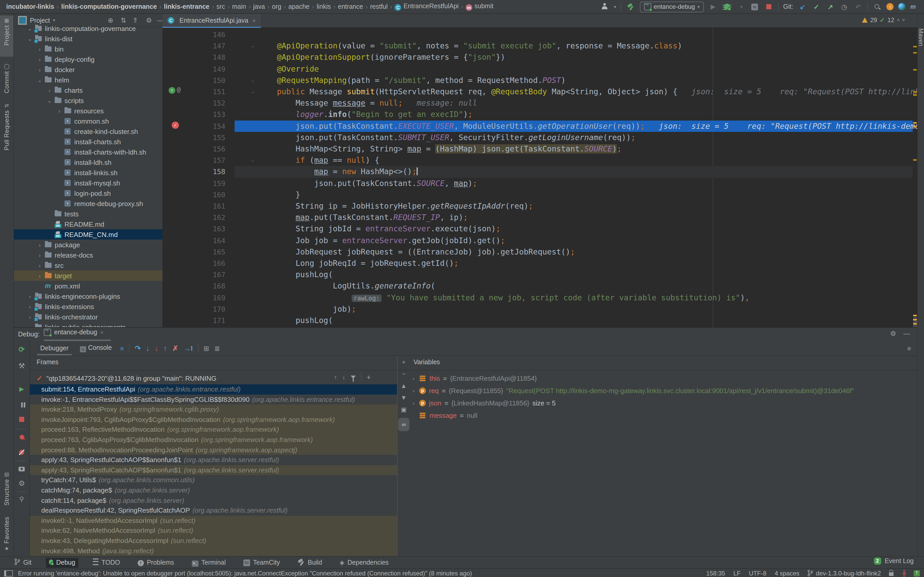  I want to click on tree-item-deploy-config: ›deploy-config, so click(88, 60).